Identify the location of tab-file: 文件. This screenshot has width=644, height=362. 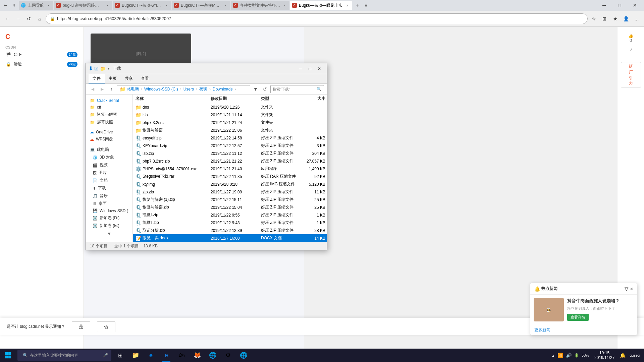
(97, 79).